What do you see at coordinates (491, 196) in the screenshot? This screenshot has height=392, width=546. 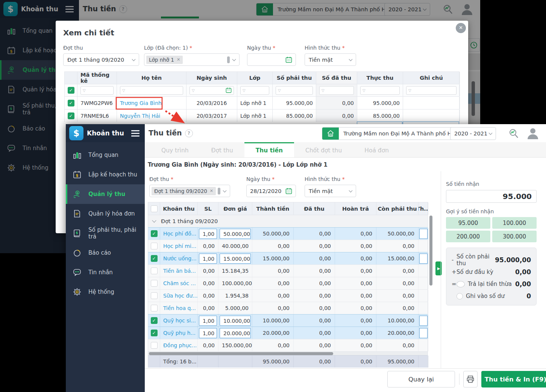 I see `received-amount-input: 95.000` at bounding box center [491, 196].